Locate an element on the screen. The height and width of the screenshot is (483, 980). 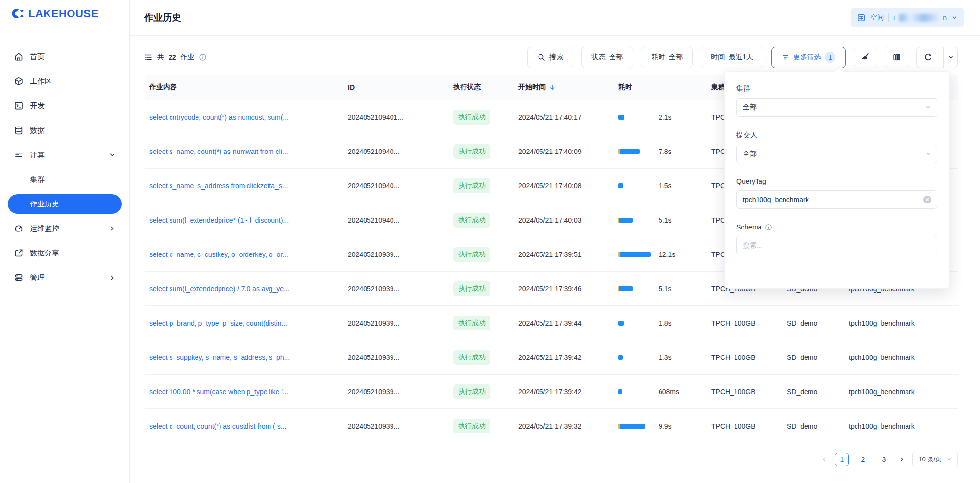
sidebar-item-admin: 管理 is located at coordinates (65, 278).